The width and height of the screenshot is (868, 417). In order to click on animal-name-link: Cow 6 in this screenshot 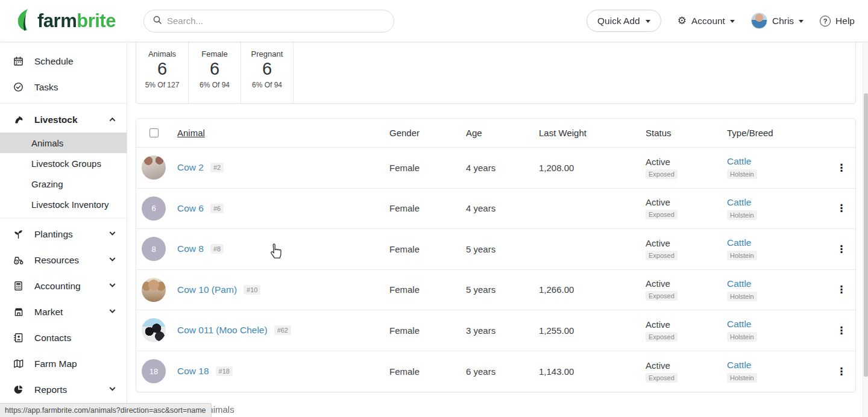, I will do `click(190, 208)`.